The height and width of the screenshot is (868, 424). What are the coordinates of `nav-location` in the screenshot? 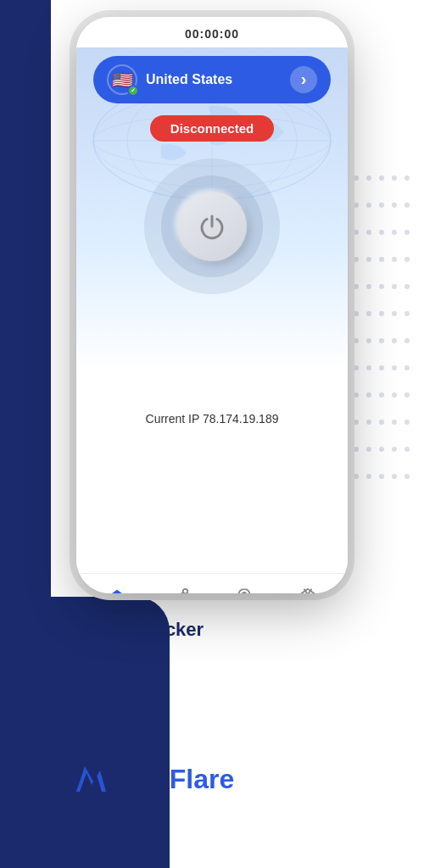 It's located at (244, 587).